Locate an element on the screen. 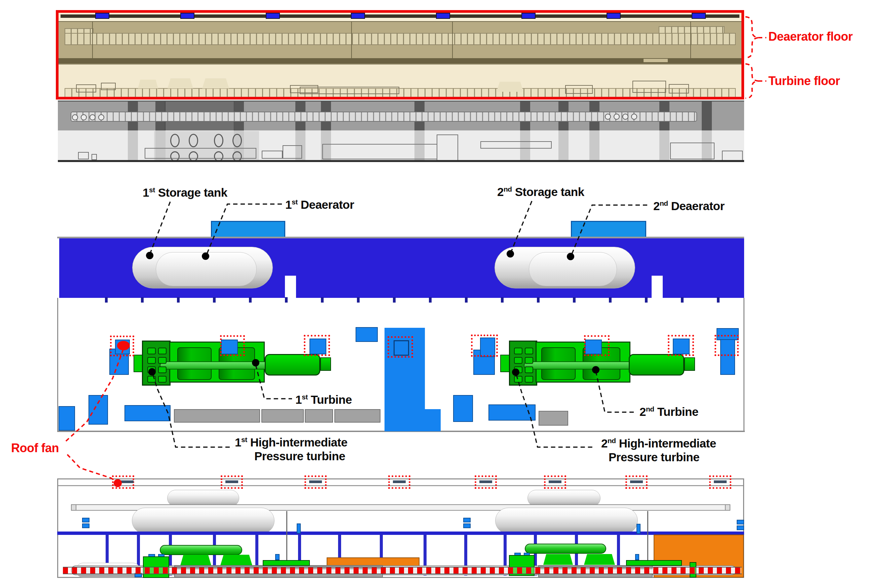  label-turbine-2: 2ndTurbine is located at coordinates (669, 412).